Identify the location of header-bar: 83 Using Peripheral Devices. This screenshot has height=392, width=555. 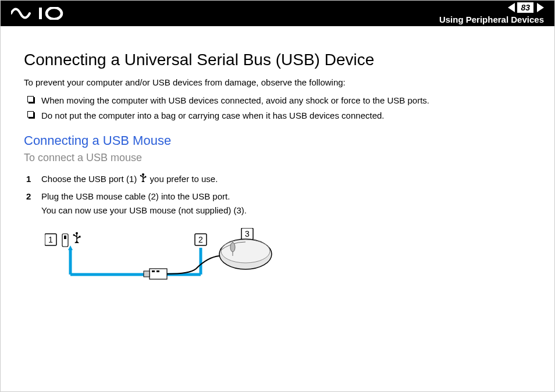
(278, 13).